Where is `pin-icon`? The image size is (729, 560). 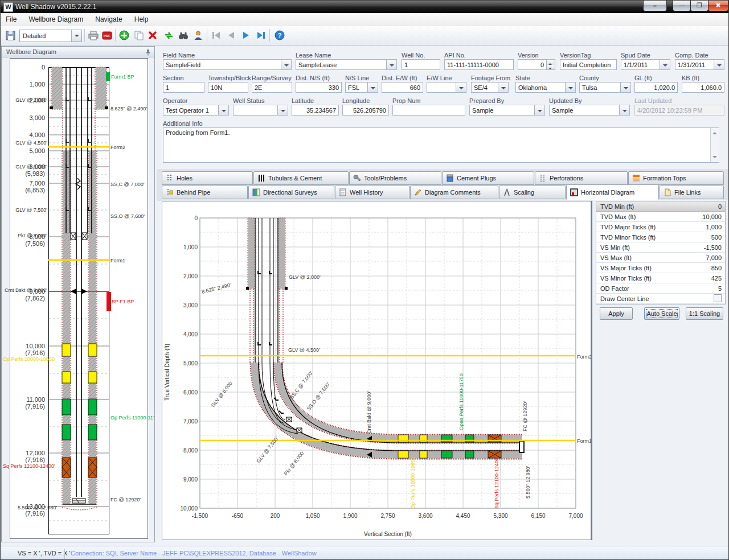 pin-icon is located at coordinates (148, 52).